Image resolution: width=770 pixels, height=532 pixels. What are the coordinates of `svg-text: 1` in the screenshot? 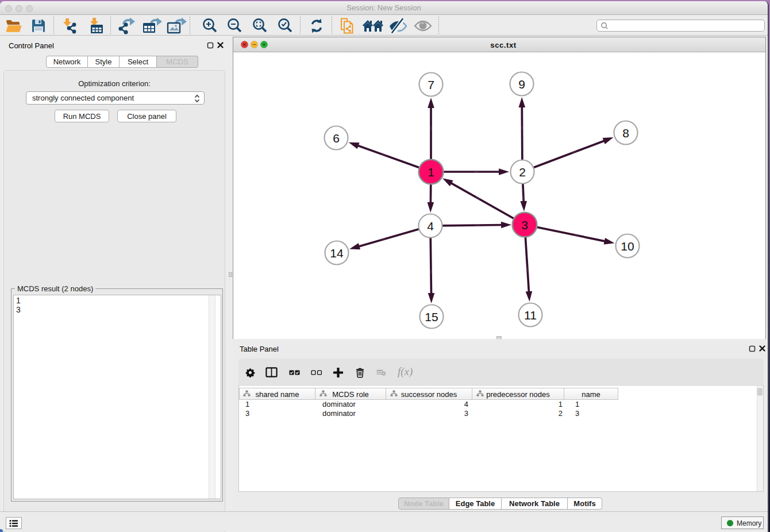 It's located at (431, 172).